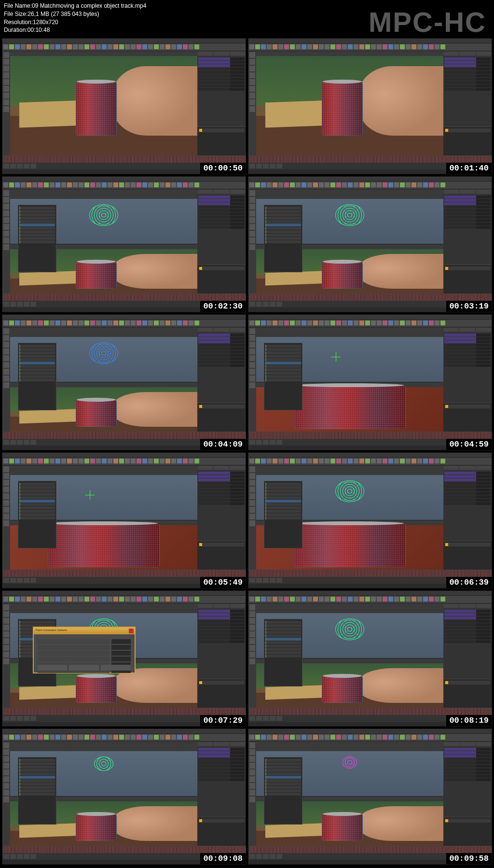 This screenshot has height=868, width=494. What do you see at coordinates (53, 668) in the screenshot?
I see `dialog-button` at bounding box center [53, 668].